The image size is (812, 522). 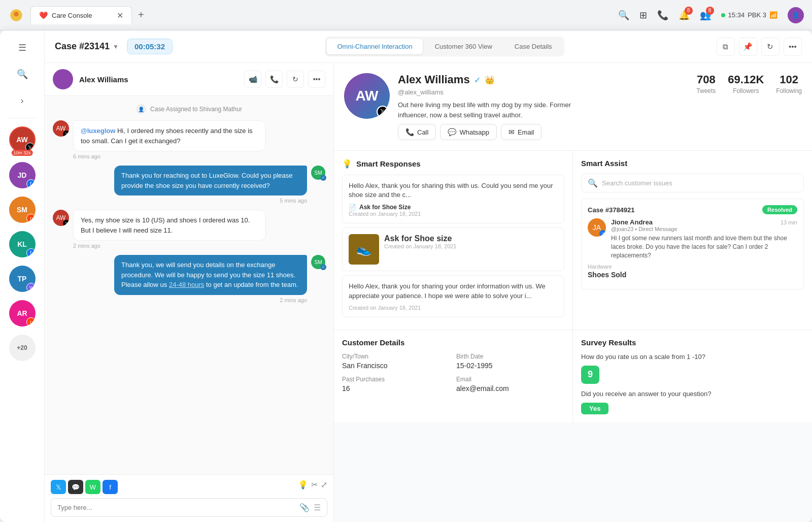 I want to click on detail-birth: Birth Date 15-02-1995, so click(x=511, y=362).